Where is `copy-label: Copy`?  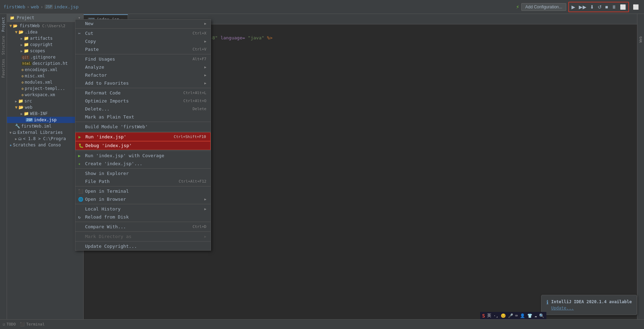
copy-label: Copy is located at coordinates (91, 41).